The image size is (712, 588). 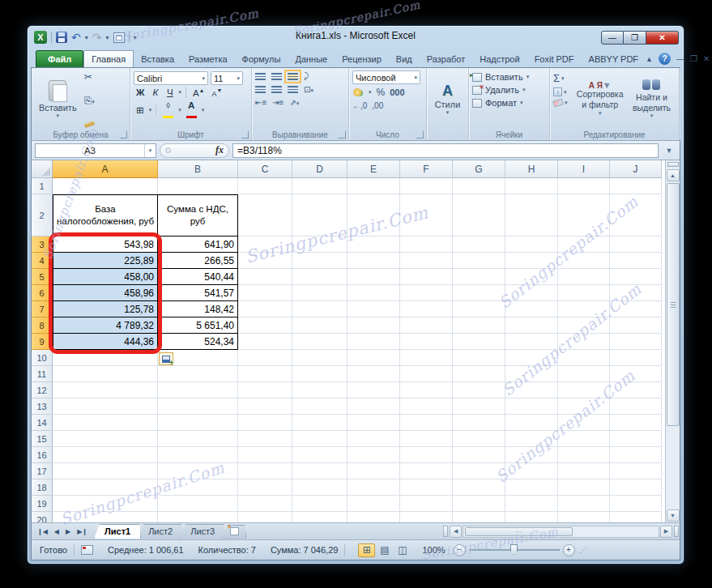 I want to click on cell-D11, so click(x=320, y=374).